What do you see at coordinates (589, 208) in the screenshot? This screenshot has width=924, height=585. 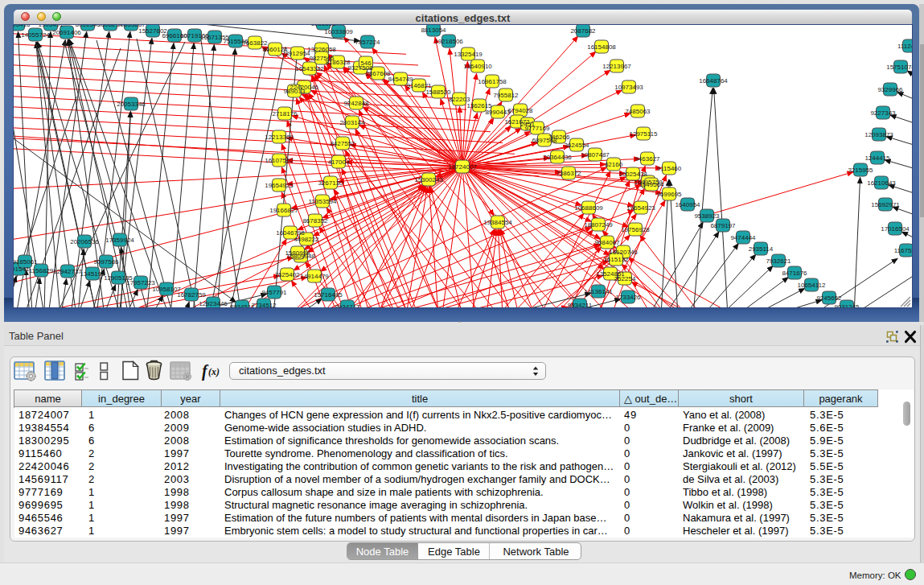 I see `svg-text: 10688609` at bounding box center [589, 208].